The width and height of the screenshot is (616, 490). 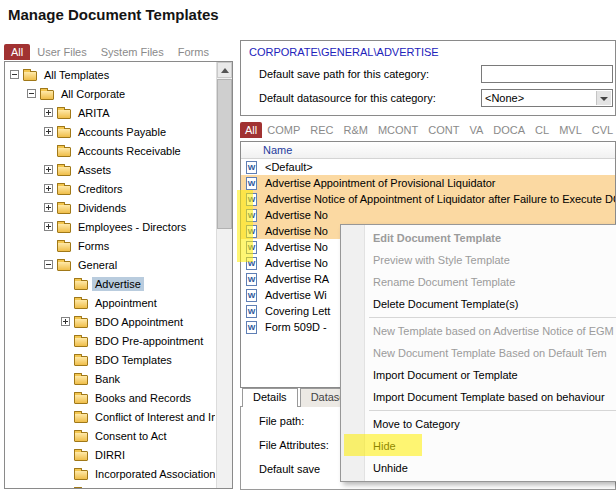 I want to click on scroll-up-button, so click(x=224, y=70).